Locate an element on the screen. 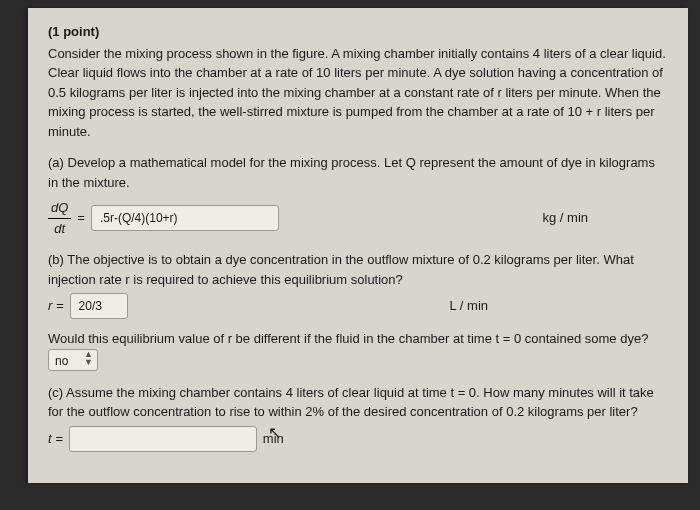 This screenshot has height=510, width=700. part-c: (c) Assume the mixing chamber contains 4… is located at coordinates (358, 418).